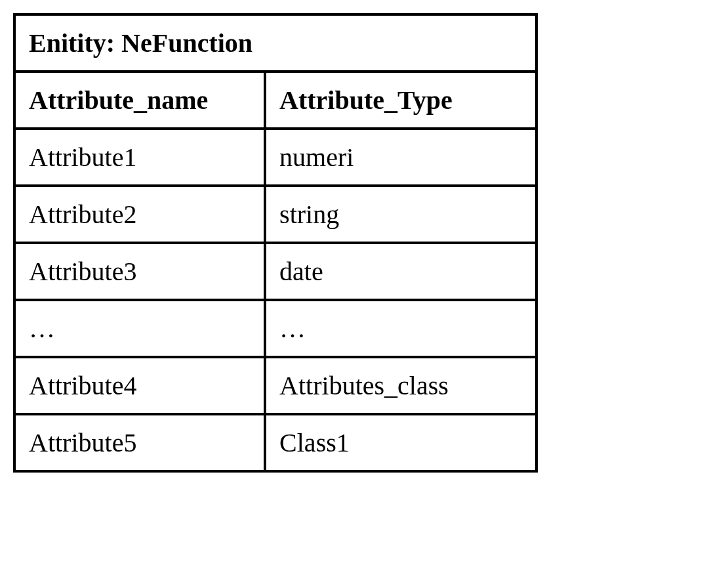  What do you see at coordinates (401, 272) in the screenshot?
I see `attribute-type-cell: date` at bounding box center [401, 272].